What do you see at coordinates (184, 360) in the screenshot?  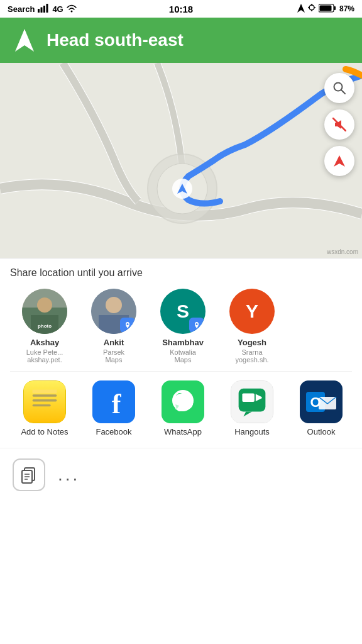 I see `contact-email-shambhav: Maps` at bounding box center [184, 360].